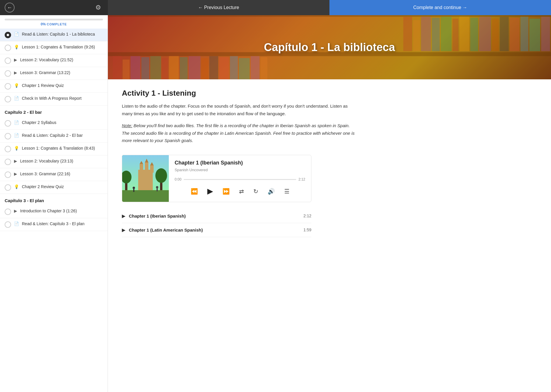 This screenshot has height=392, width=551. Describe the element at coordinates (54, 86) in the screenshot. I see `sidebar-item-ch1-quiz: 💡 Chapter 1 Review Quiz` at that location.